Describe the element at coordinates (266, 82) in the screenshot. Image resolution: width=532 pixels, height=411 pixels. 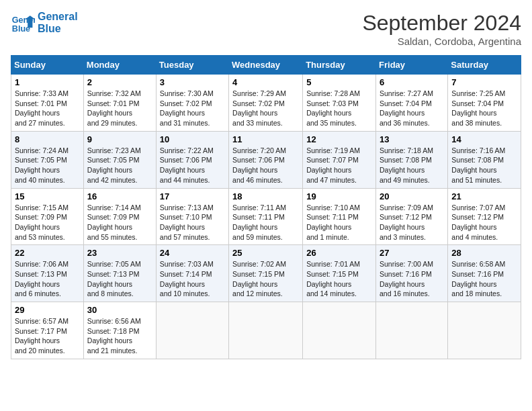
I see `day-number: 4` at that location.